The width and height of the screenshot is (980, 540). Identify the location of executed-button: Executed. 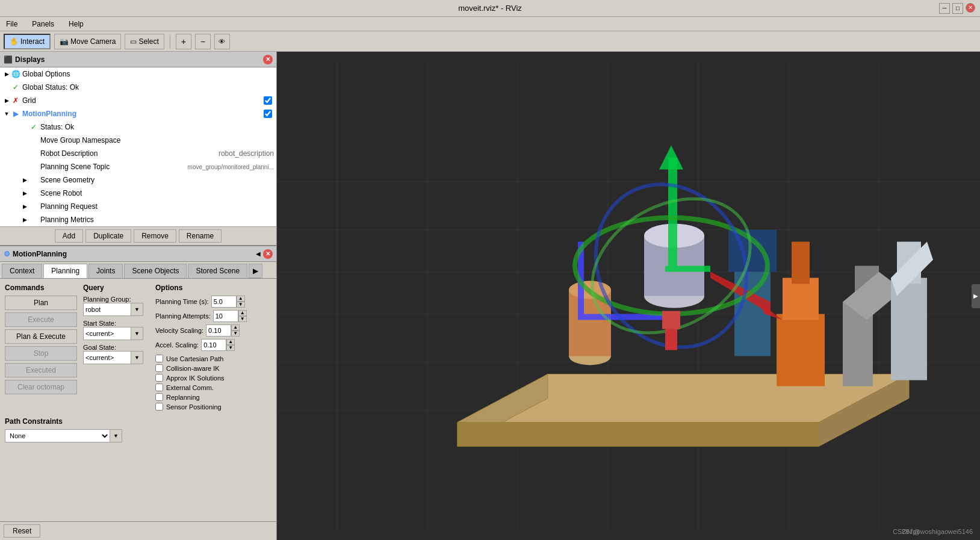
(41, 370).